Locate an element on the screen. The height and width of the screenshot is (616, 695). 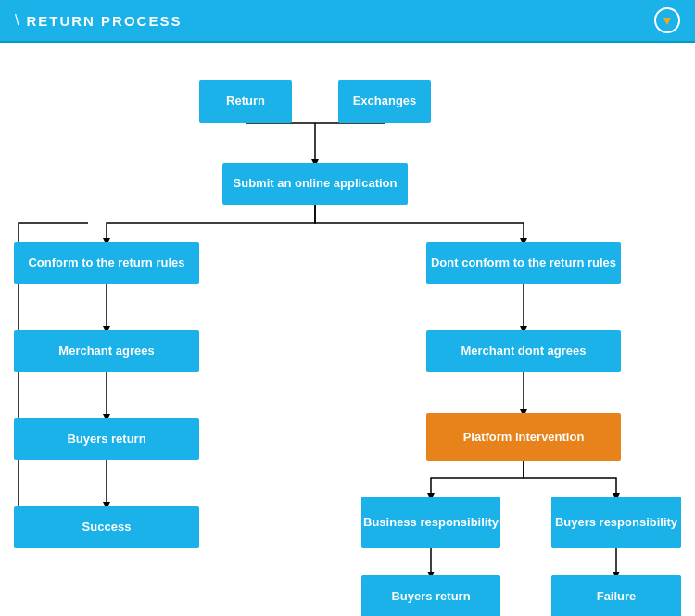
header-title: RETURN PROCESS is located at coordinates (104, 20).